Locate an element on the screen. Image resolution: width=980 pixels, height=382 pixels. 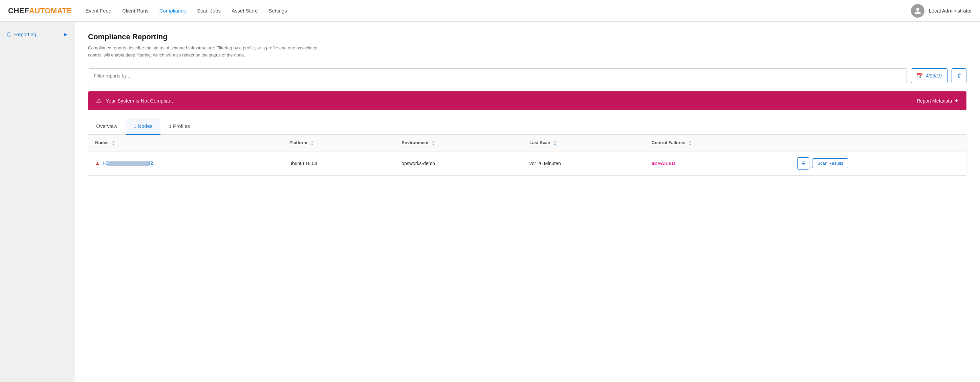
col-nodes: Nodes ▲ ▼ is located at coordinates (186, 143).